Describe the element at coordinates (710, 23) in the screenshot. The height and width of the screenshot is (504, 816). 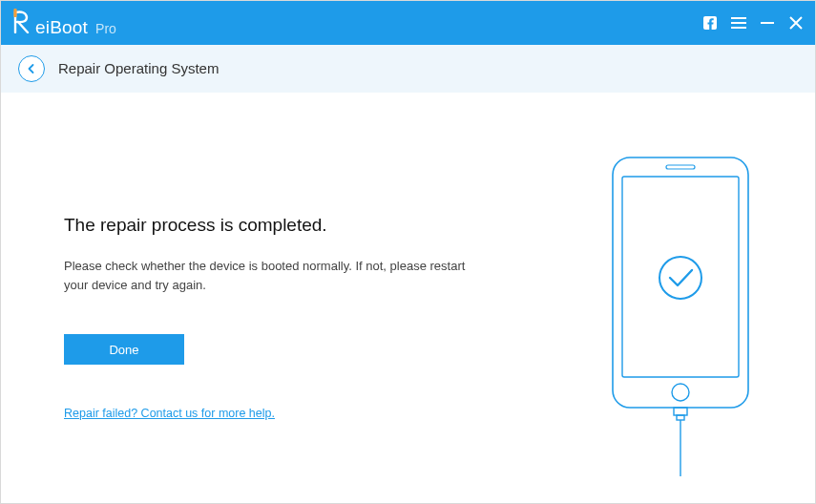
I see `facebook-icon` at that location.